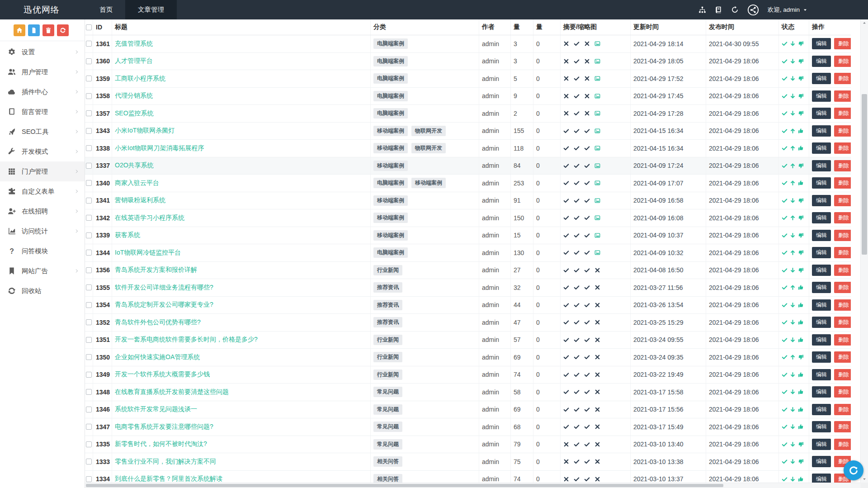  I want to click on nav-tab-1: 首页, so click(106, 10).